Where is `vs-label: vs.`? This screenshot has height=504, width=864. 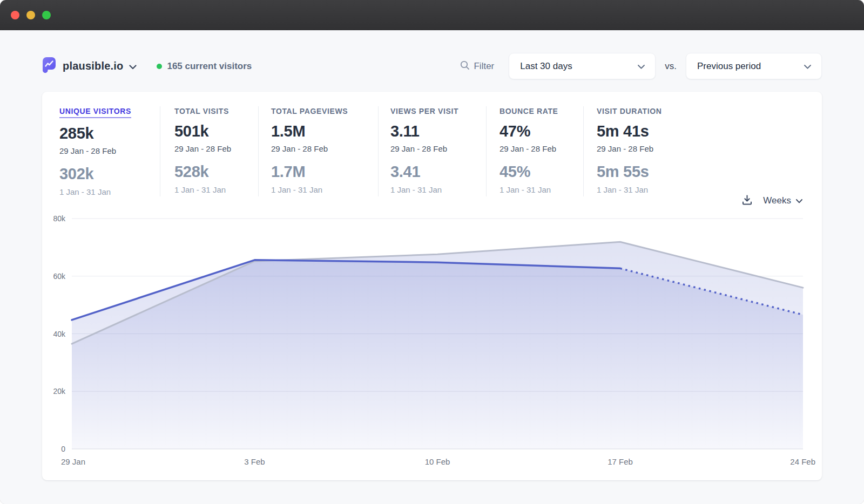 vs-label: vs. is located at coordinates (671, 66).